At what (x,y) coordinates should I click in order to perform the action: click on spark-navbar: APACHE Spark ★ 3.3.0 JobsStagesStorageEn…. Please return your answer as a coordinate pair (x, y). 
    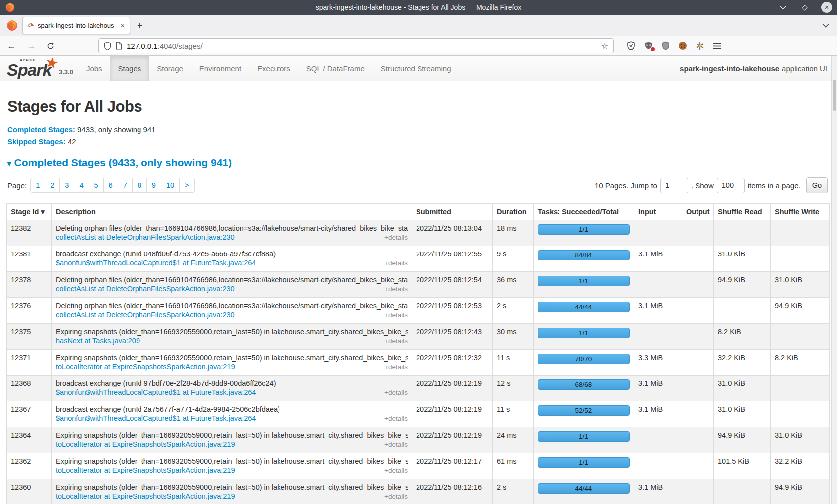
    Looking at the image, I should click on (418, 69).